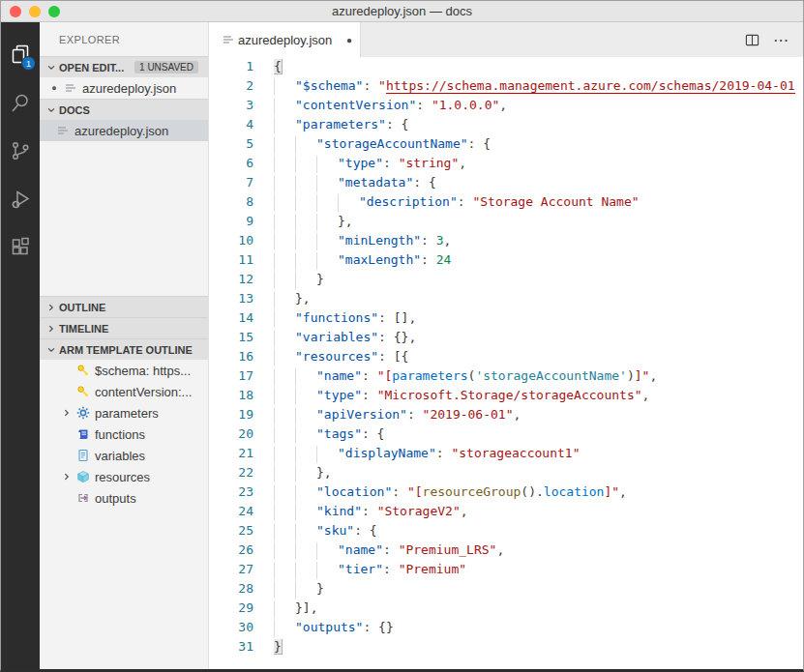  What do you see at coordinates (419, 511) in the screenshot?
I see `token-s: "StorageV2"` at bounding box center [419, 511].